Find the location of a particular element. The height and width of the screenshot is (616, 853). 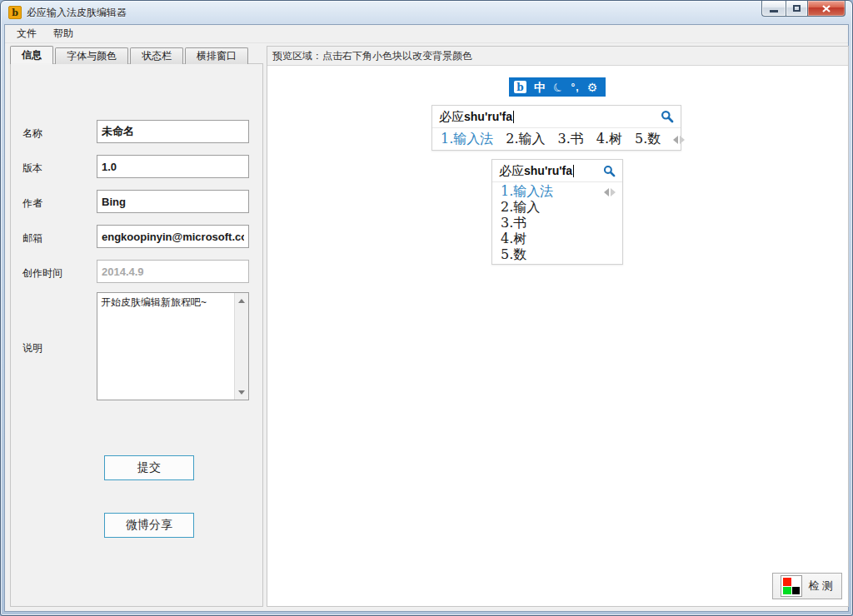

detect-button: 检 测 is located at coordinates (807, 586).